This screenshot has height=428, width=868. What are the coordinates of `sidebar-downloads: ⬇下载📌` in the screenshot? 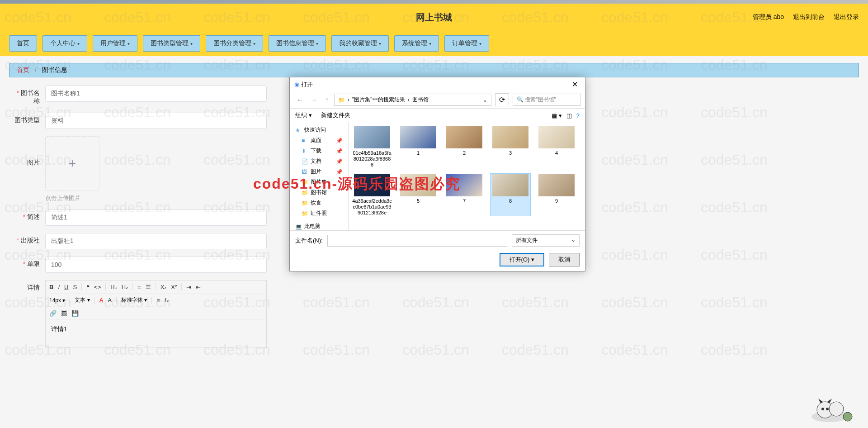 It's located at (319, 151).